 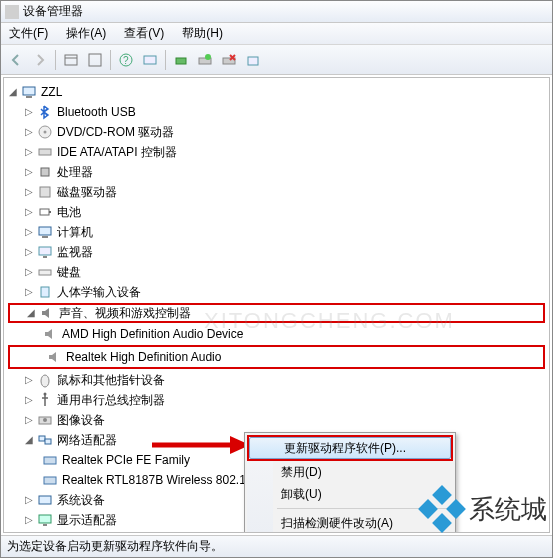 I want to click on tree-root: ◢ ZZL, so click(x=276, y=92).